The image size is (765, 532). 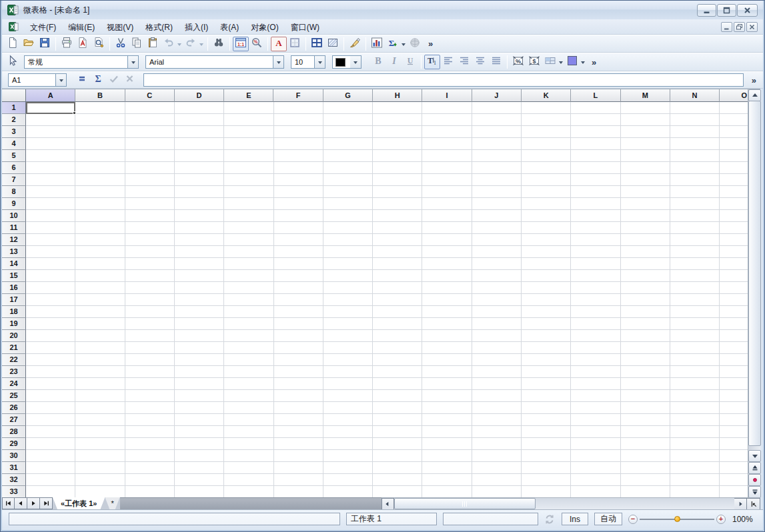 What do you see at coordinates (583, 64) in the screenshot?
I see `fill-color-dropdown-caret` at bounding box center [583, 64].